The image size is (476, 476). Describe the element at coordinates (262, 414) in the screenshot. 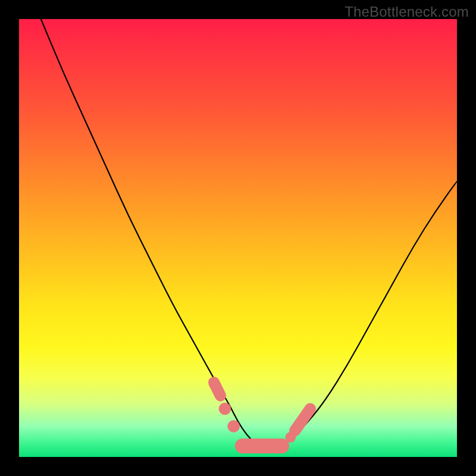

I see `curve-markers` at that location.